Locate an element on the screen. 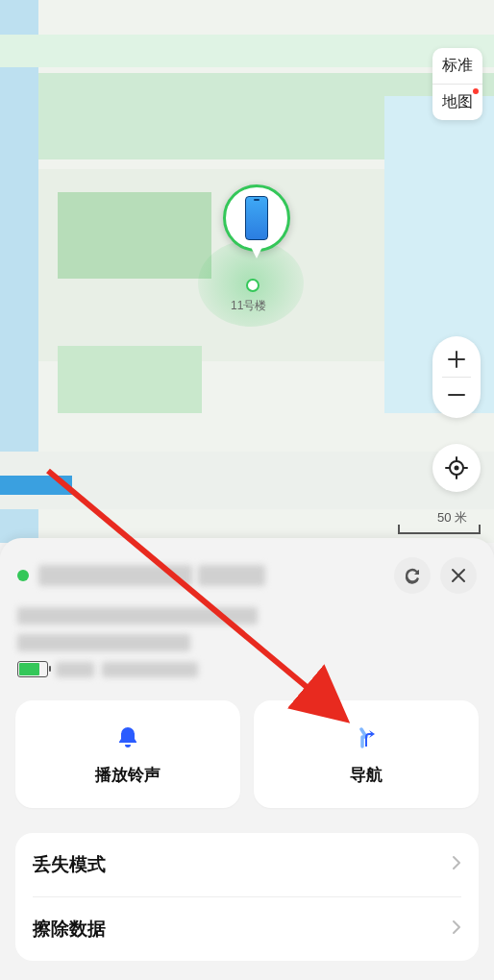  navigate-card: 导航 is located at coordinates (366, 754).